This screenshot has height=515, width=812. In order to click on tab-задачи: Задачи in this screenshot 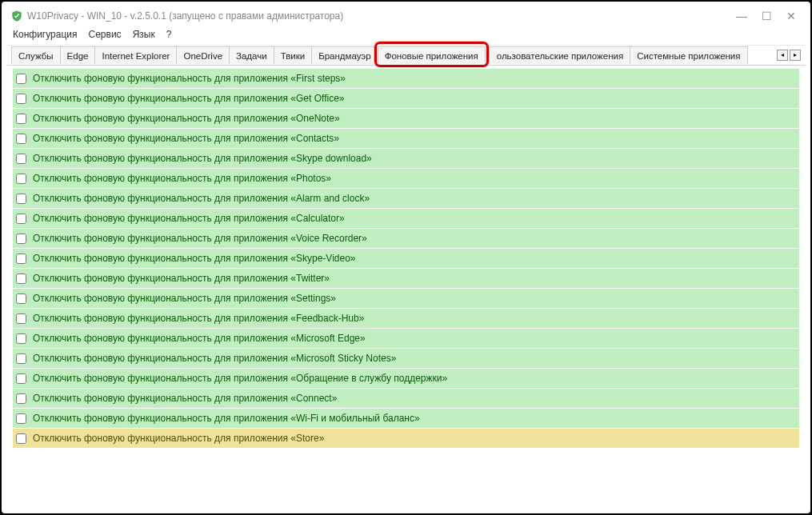, I will do `click(251, 55)`.